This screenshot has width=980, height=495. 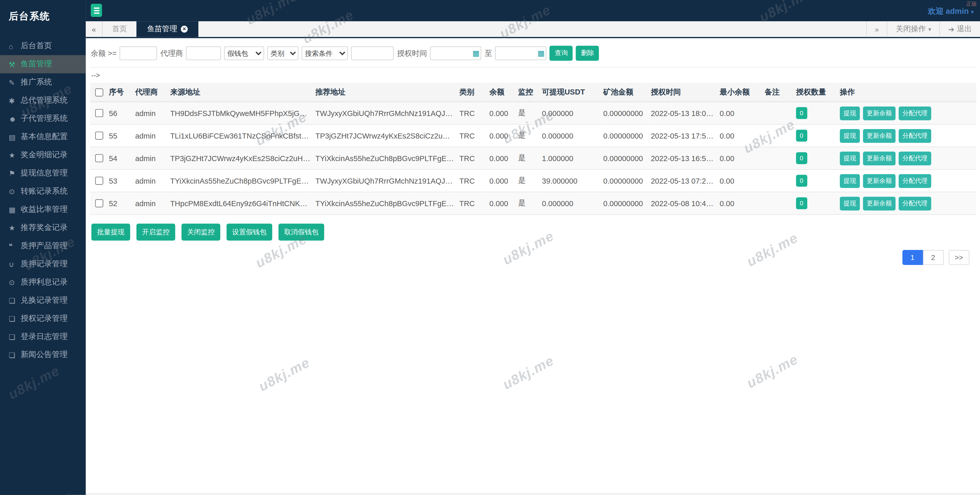 I want to click on sidebar-item-label: 质押记录管理, so click(x=44, y=264).